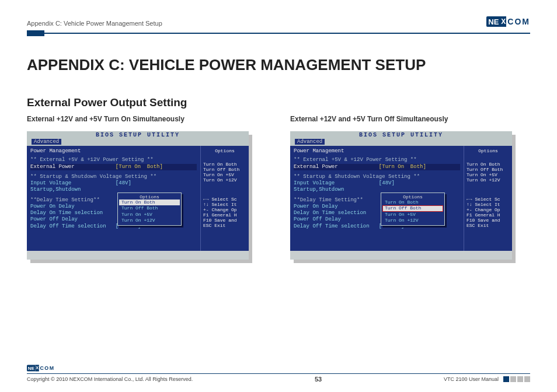  I want to click on manual-name: VTC 2100 User Manual, so click(471, 379).